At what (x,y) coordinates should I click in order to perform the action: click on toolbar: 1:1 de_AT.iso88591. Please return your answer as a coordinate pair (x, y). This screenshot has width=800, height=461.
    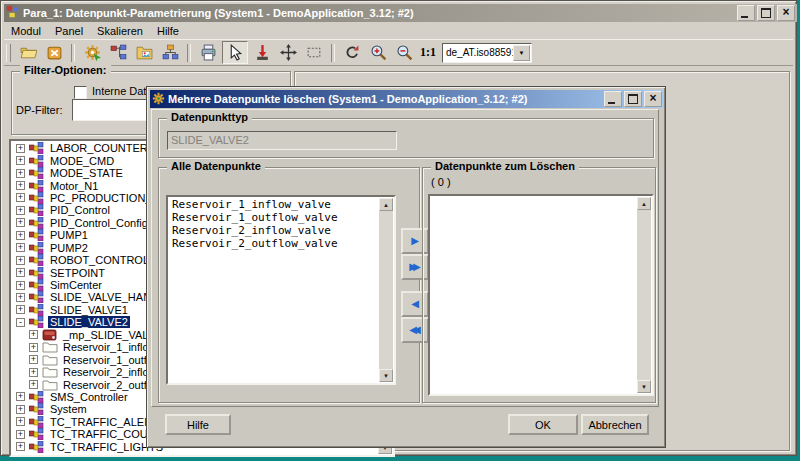
    Looking at the image, I should click on (398, 52).